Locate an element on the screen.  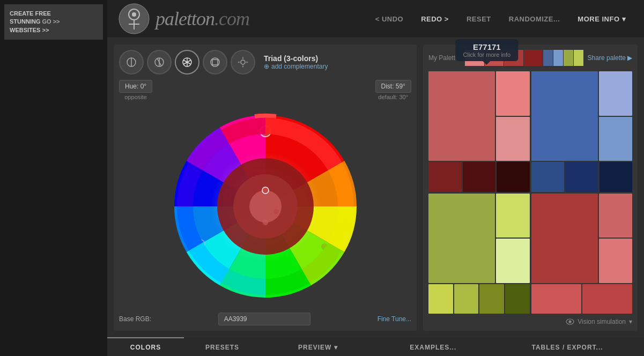
share-palette-button: Share palette ▶ is located at coordinates (610, 58).